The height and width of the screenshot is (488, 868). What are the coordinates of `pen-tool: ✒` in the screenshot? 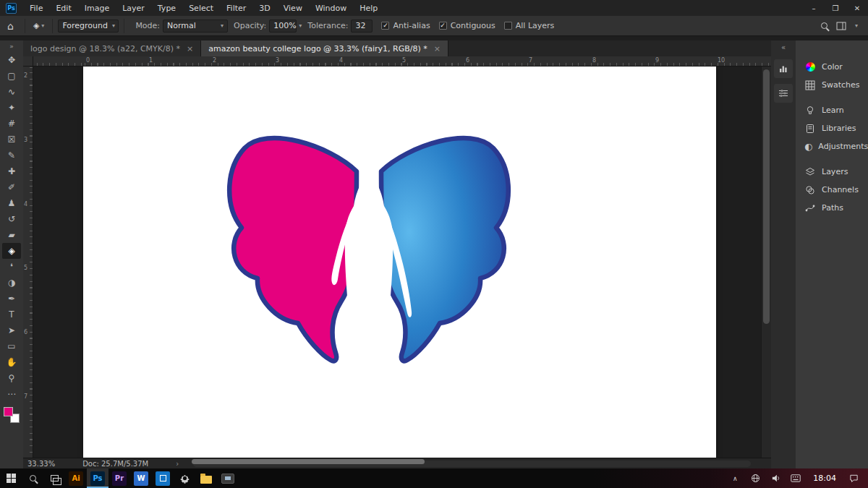 It's located at (12, 299).